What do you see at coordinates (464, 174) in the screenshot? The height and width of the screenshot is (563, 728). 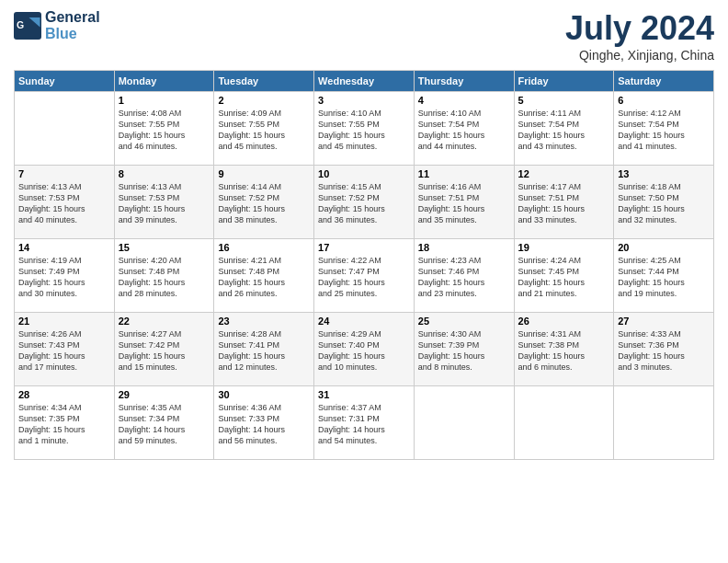 I see `day-number: 11` at bounding box center [464, 174].